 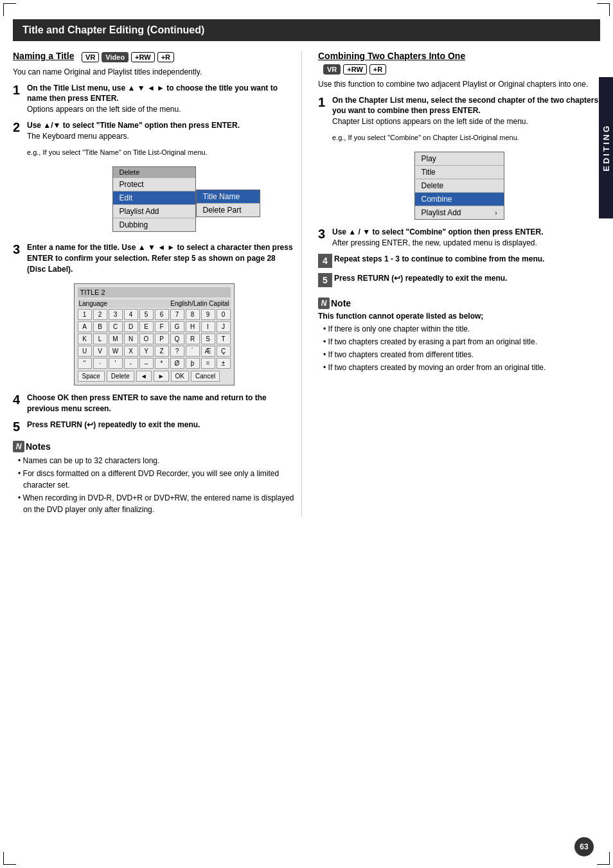 What do you see at coordinates (459, 186) in the screenshot?
I see `right-menu-box: Play Title Delete Combine Playlist Add ›` at bounding box center [459, 186].